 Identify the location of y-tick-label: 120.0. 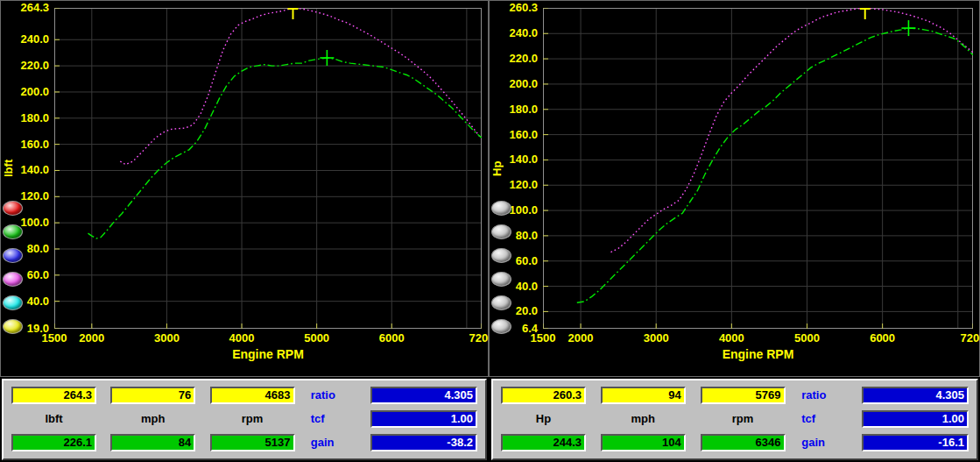
(513, 185).